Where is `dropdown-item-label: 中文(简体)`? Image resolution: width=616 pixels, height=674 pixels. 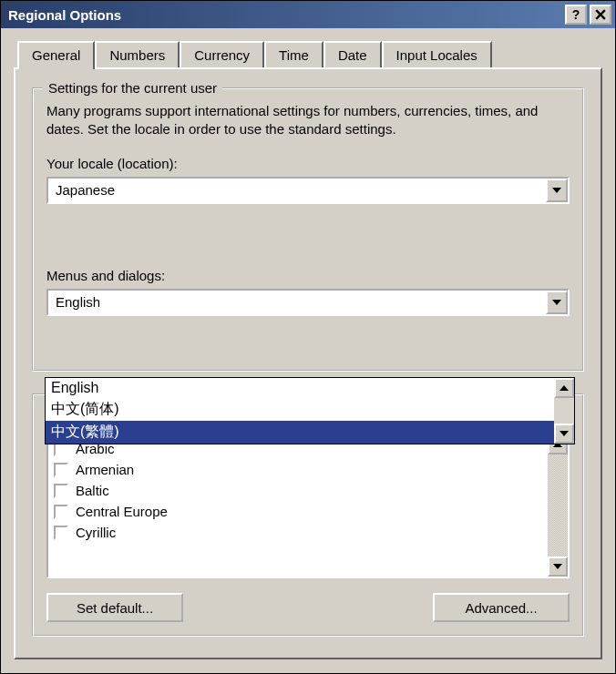
dropdown-item-label: 中文(简体) is located at coordinates (86, 408).